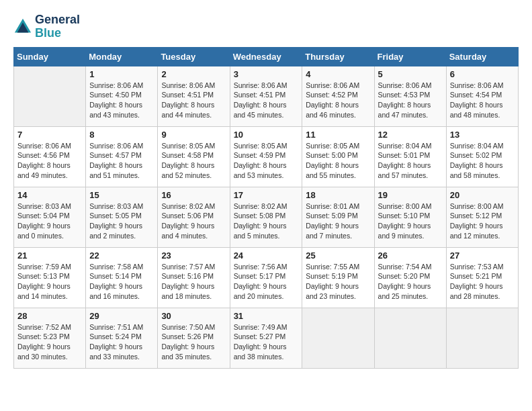  What do you see at coordinates (339, 277) in the screenshot?
I see `calendar-cell: 25Sunrise: 7:55 AM Sunset: 5:19 PM Dayli…` at bounding box center [339, 277].